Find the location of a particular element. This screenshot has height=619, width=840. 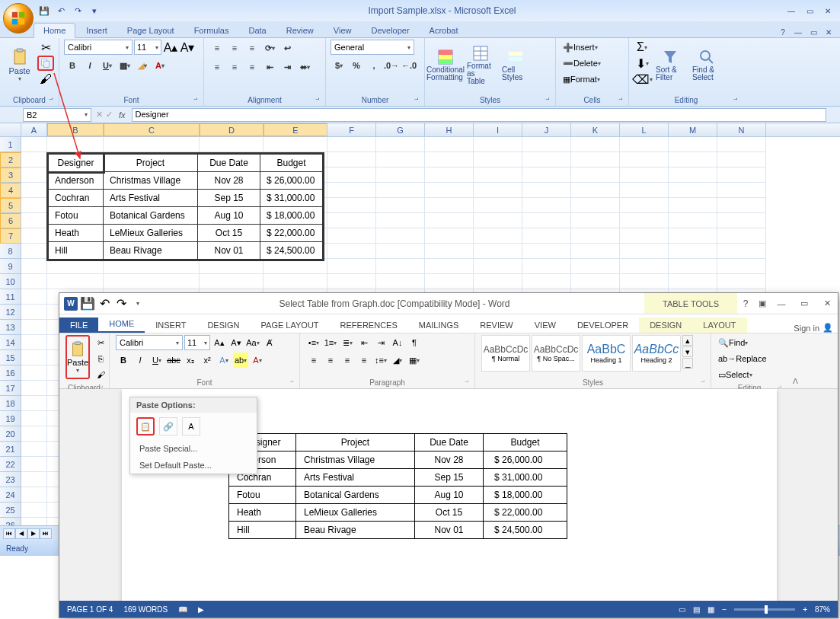

borders-icon: ▦▾ is located at coordinates (414, 360).